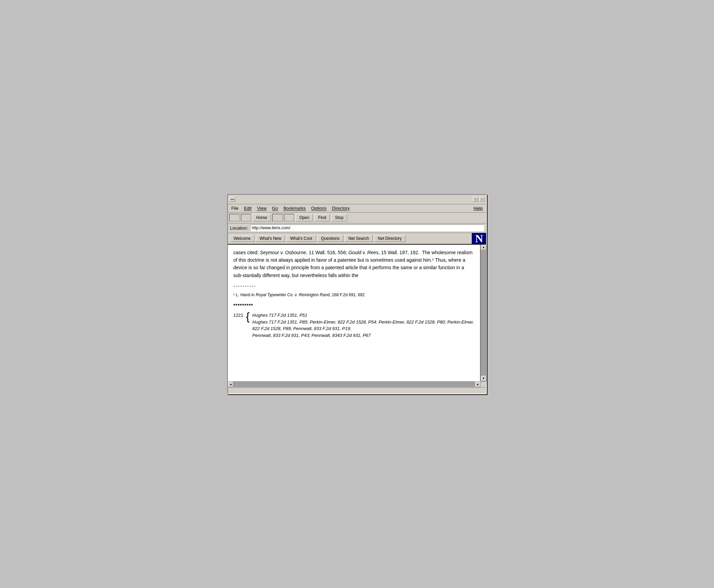  Describe the element at coordinates (357, 384) in the screenshot. I see `horizontal-scrollbar: ◄ ►` at that location.